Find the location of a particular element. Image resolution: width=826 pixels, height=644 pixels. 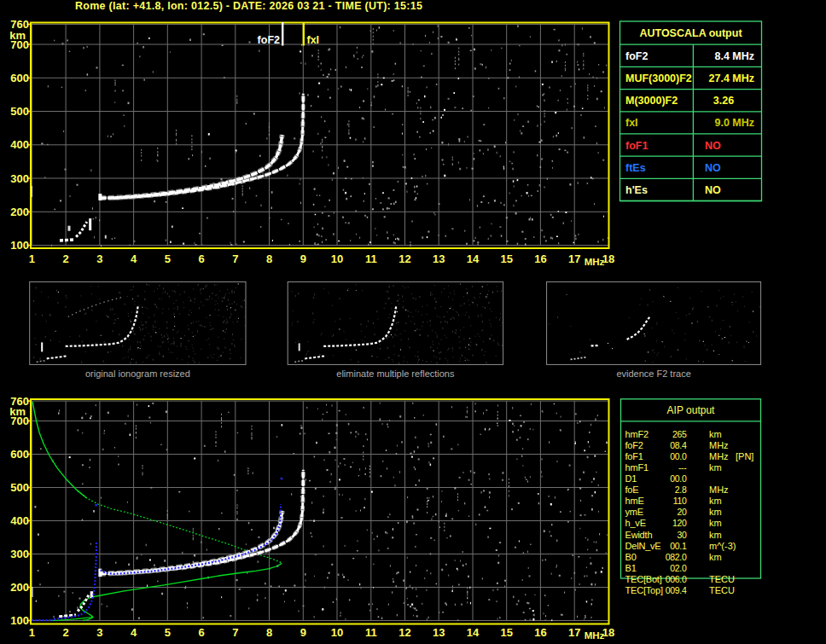

svg-text: 6 is located at coordinates (201, 259).